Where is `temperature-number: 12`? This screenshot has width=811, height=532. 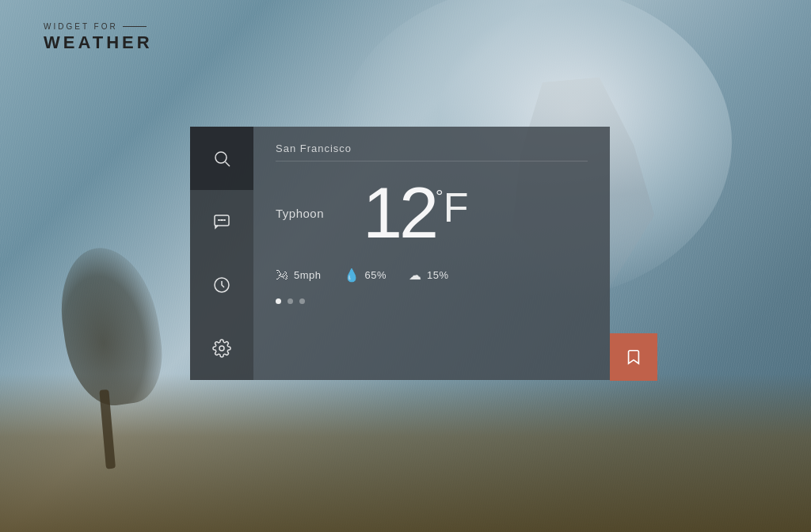
temperature-number: 12 is located at coordinates (399, 213).